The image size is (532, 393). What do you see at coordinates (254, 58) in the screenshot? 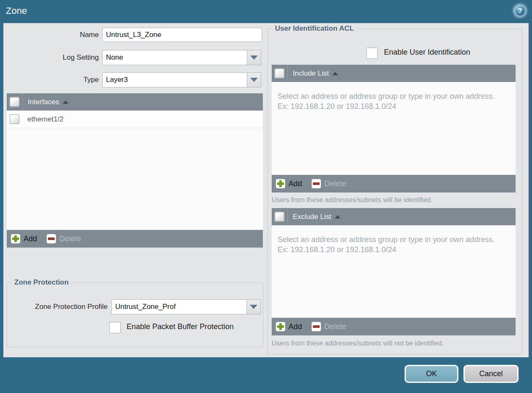
I see `log-setting-dropdown-button` at bounding box center [254, 58].